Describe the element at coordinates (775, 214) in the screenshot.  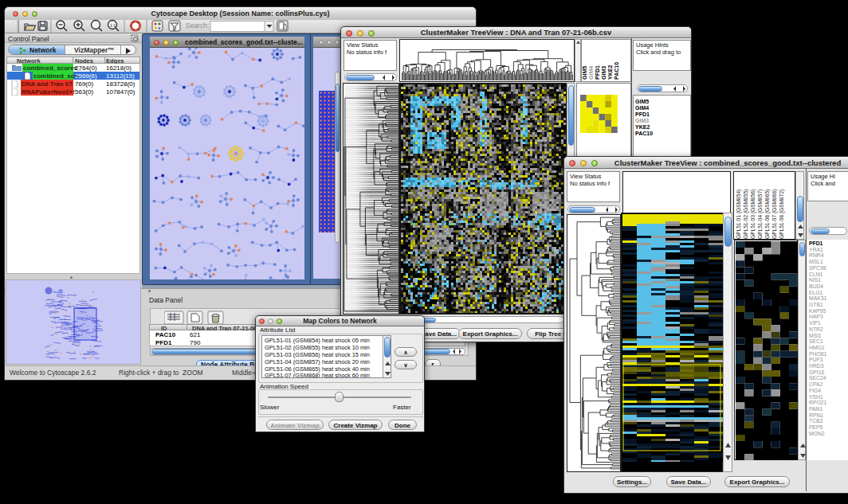
I see `svg-text: GPL51-07 (GSM868)` at that location.